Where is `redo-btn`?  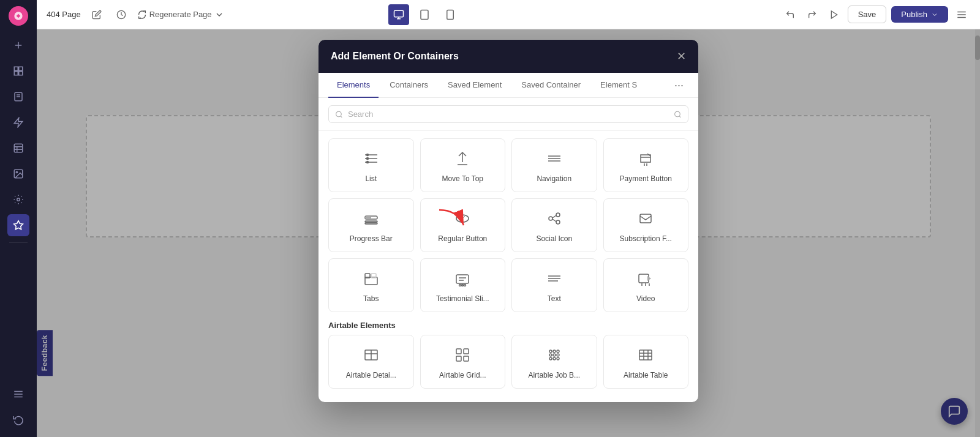 redo-btn is located at coordinates (812, 15).